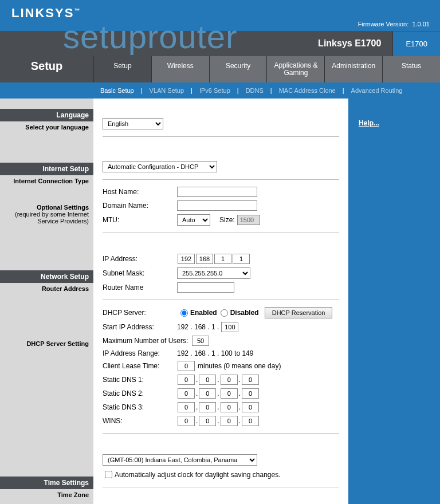 The width and height of the screenshot is (440, 504). Describe the element at coordinates (394, 24) in the screenshot. I see `firmware-version: Firmware Version: 1.0.01` at that location.